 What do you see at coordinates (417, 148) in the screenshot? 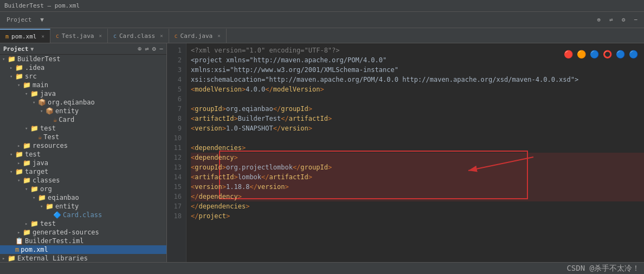
I see `code-line-11: <dependencies>` at bounding box center [417, 148].